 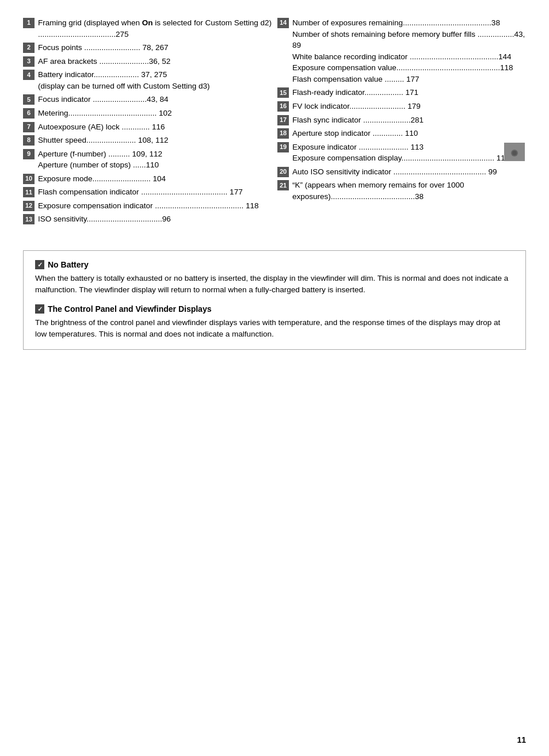 What do you see at coordinates (283, 133) in the screenshot?
I see `item-number: 18` at bounding box center [283, 133].